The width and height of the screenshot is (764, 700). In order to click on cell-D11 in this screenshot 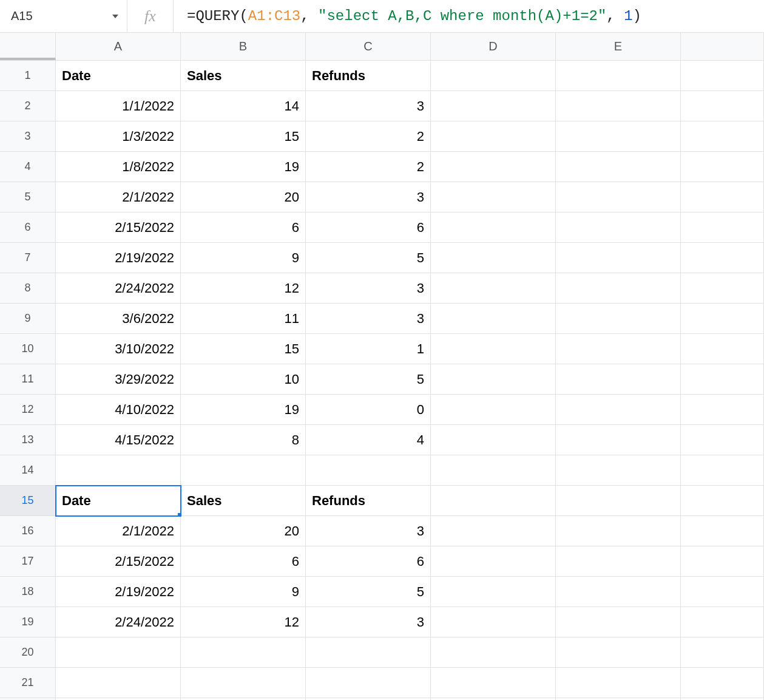, I will do `click(493, 379)`.